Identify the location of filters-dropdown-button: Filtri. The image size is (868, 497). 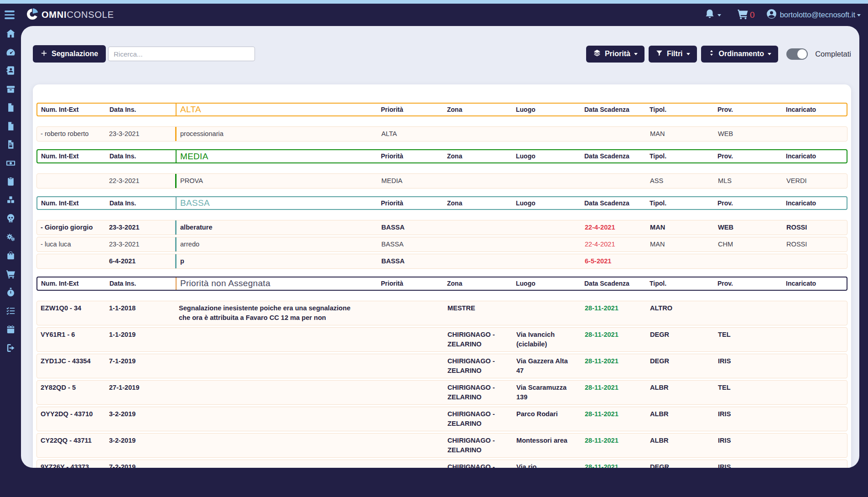
(673, 54).